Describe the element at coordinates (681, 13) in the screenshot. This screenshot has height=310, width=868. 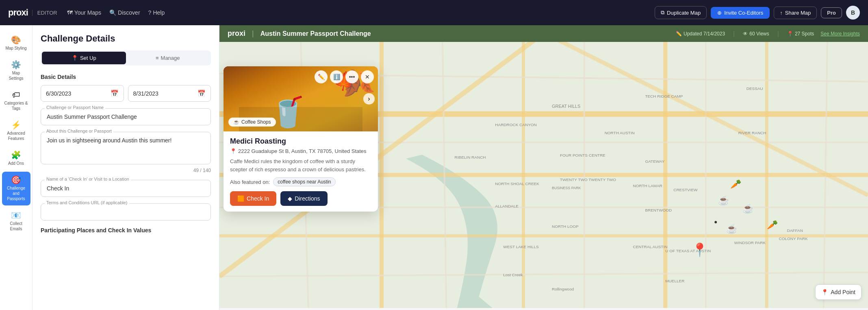
I see `duplicate-map-button: ⧉ Duplicate Map` at that location.